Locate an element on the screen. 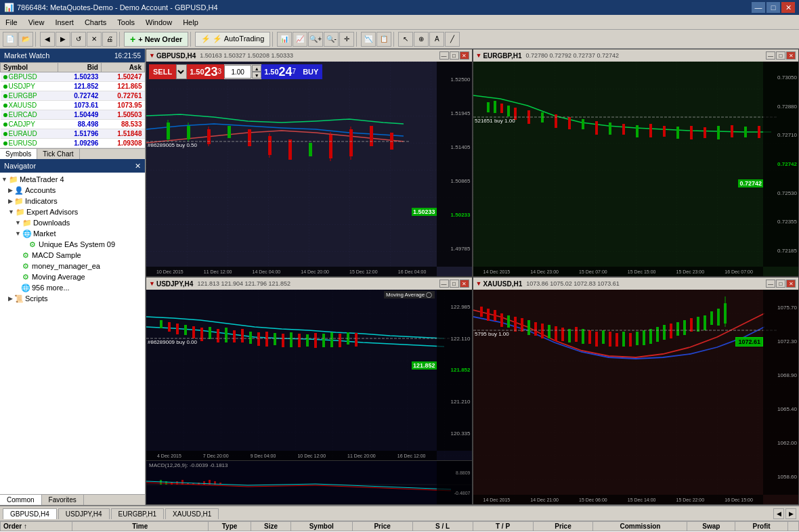 The width and height of the screenshot is (799, 532). chart-gbpusd-max: □ is located at coordinates (454, 56).